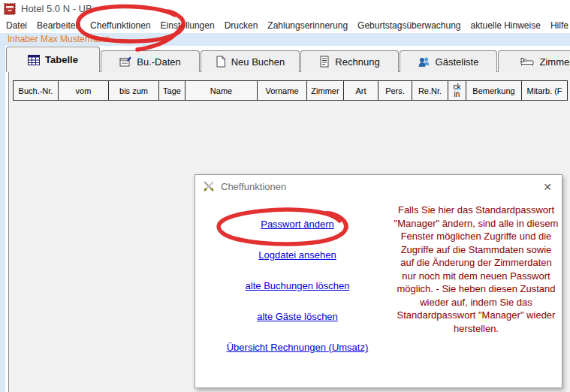 The image size is (570, 392). I want to click on bed-icon, so click(527, 62).